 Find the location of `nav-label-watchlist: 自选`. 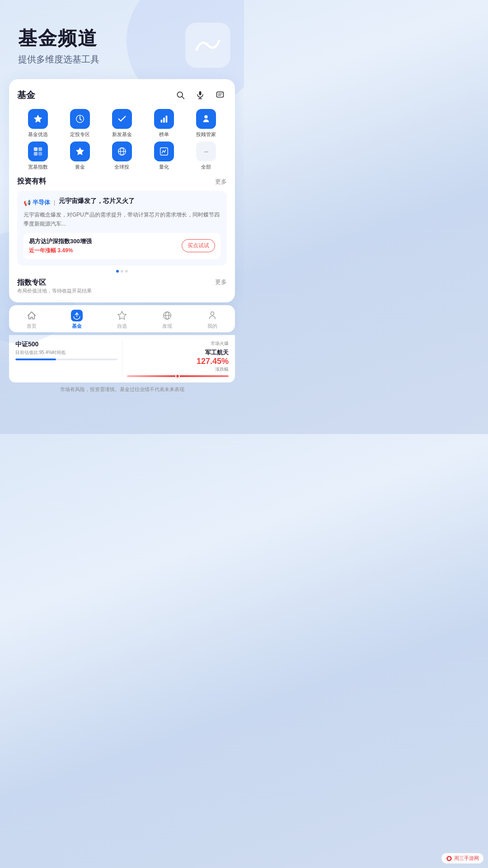

nav-label-watchlist: 自选 is located at coordinates (122, 326).